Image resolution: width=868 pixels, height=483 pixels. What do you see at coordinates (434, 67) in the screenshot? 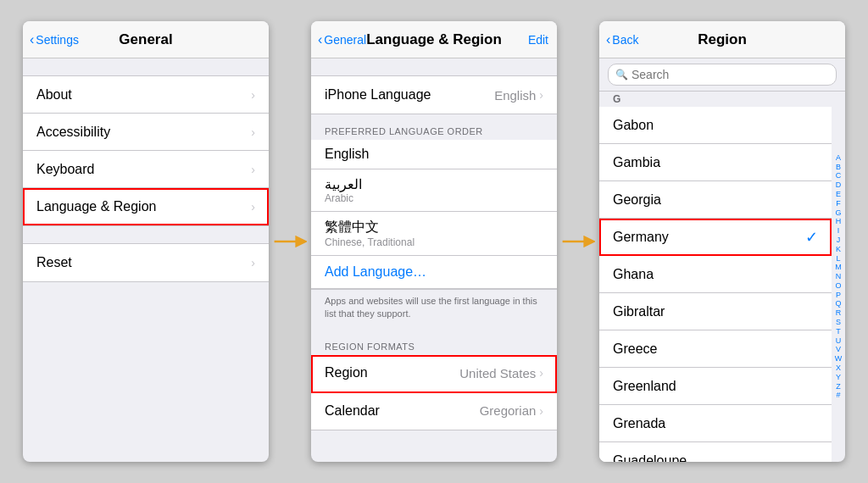
I see `gap3` at bounding box center [434, 67].